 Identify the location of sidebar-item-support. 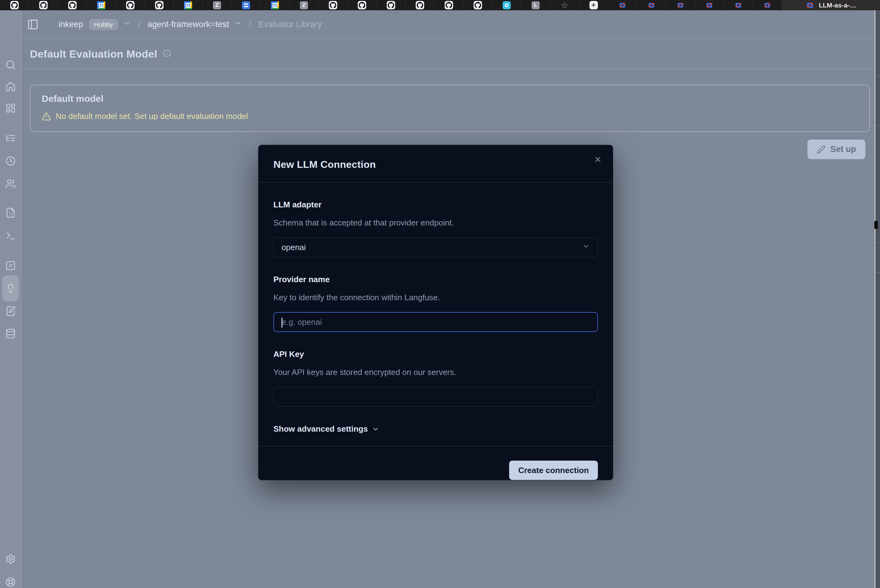
(10, 581).